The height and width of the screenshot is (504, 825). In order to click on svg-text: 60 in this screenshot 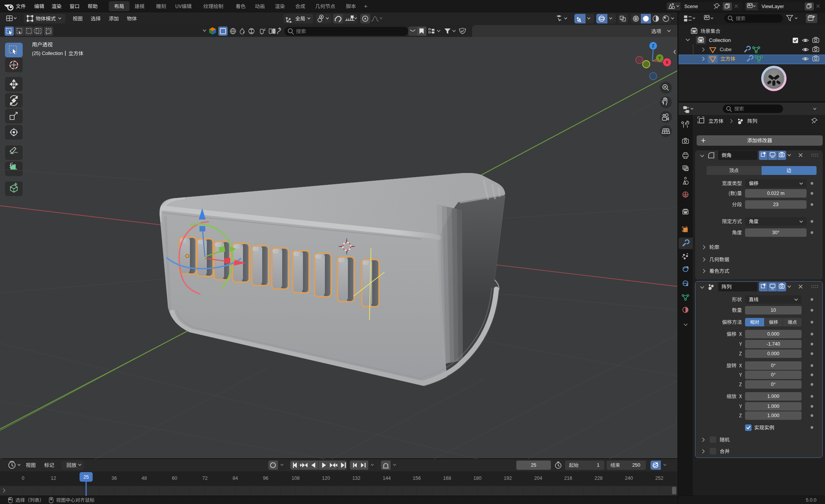, I will do `click(175, 478)`.